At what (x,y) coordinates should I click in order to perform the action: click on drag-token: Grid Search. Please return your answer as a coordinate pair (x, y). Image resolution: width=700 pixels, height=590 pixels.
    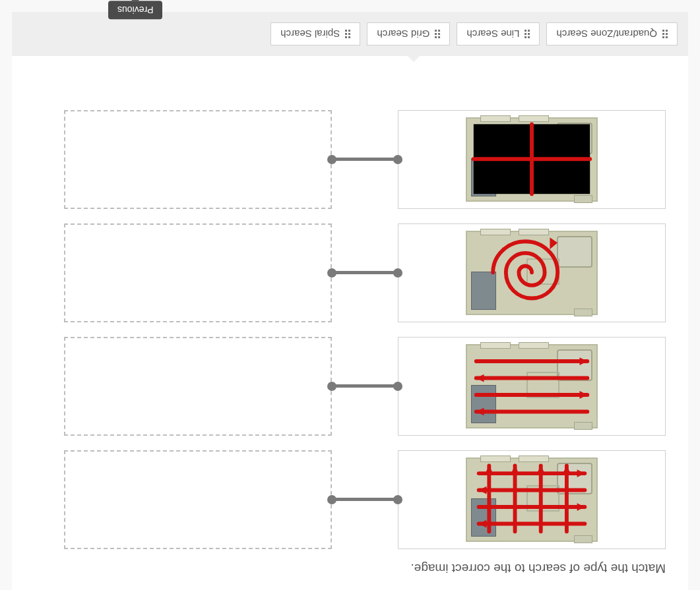
    Looking at the image, I should click on (408, 34).